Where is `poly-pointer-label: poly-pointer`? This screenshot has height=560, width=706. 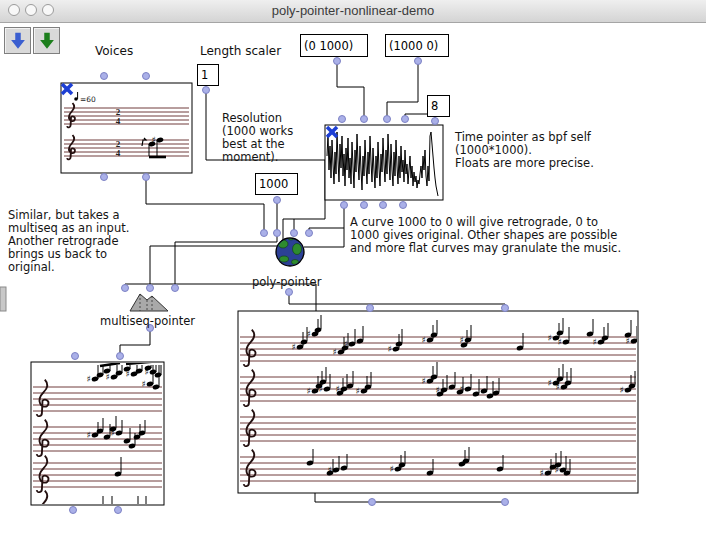
poly-pointer-label: poly-pointer is located at coordinates (286, 282).